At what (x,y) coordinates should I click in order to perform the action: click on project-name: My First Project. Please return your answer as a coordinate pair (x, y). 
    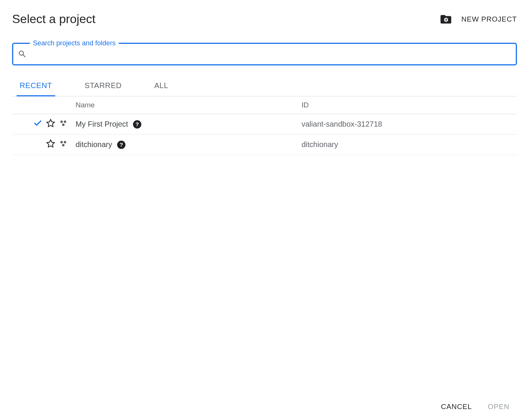
    Looking at the image, I should click on (102, 124).